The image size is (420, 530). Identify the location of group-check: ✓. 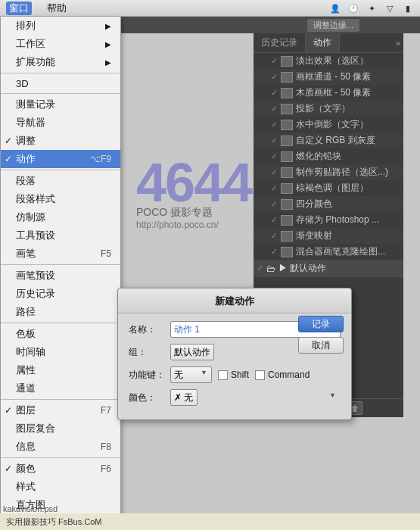
(260, 268).